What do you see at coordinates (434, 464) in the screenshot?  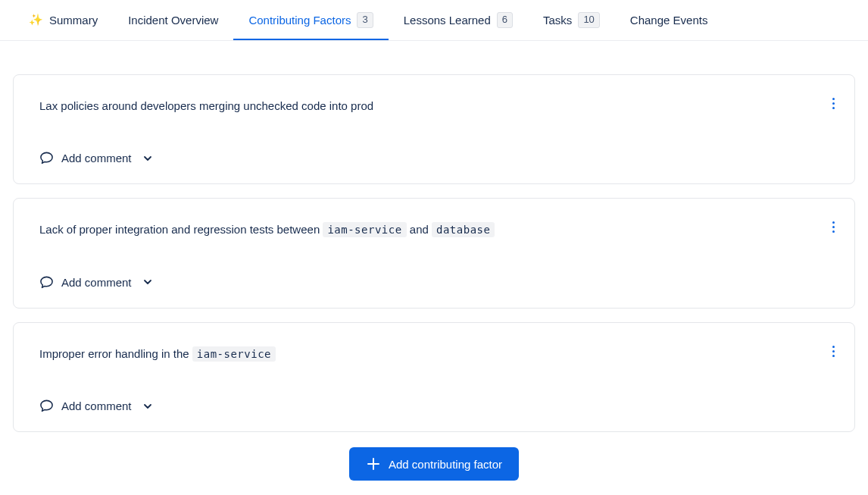 I see `add-contributing-factor-button: Add contributing factor` at bounding box center [434, 464].